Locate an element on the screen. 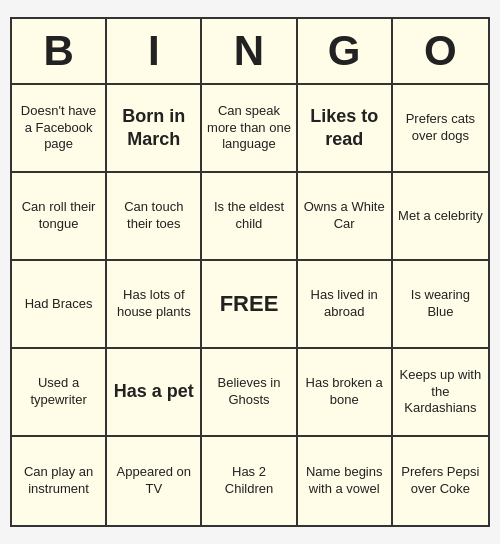 The image size is (500, 544). bingo-letter-g: G is located at coordinates (346, 51).